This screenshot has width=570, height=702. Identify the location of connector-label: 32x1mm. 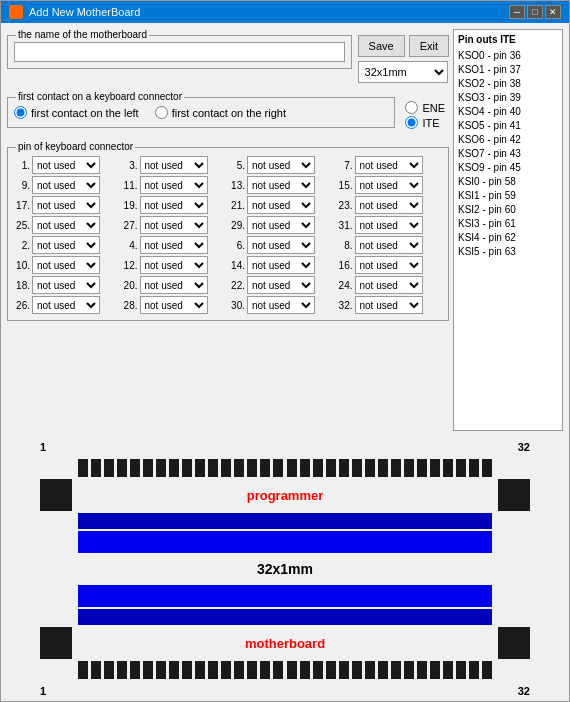
(285, 569).